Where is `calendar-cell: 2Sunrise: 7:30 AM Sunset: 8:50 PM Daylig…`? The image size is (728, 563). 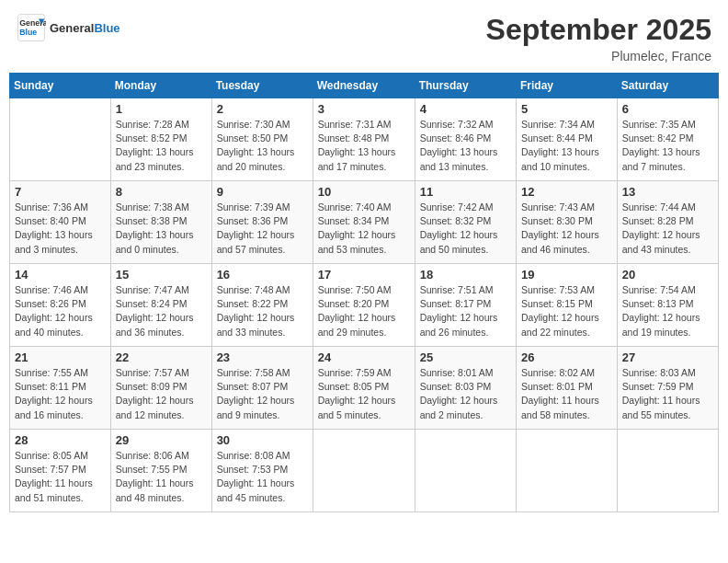 calendar-cell: 2Sunrise: 7:30 AM Sunset: 8:50 PM Daylig… is located at coordinates (262, 140).